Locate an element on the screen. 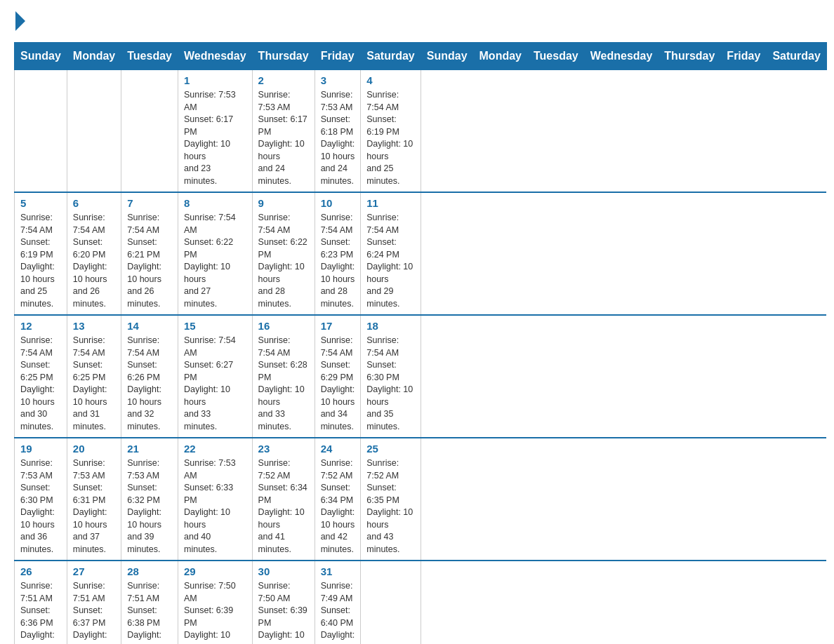 This screenshot has width=834, height=644. day-number: 13 is located at coordinates (94, 326).